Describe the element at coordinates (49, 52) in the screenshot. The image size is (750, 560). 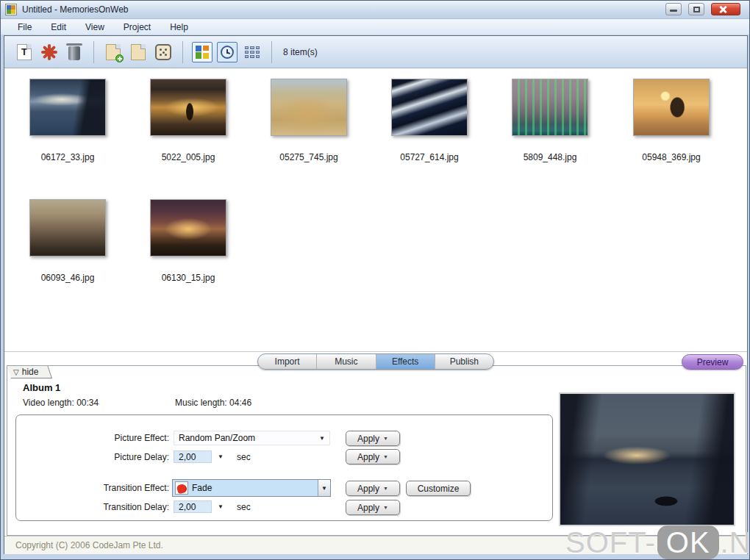
I see `effect-settings-button` at that location.